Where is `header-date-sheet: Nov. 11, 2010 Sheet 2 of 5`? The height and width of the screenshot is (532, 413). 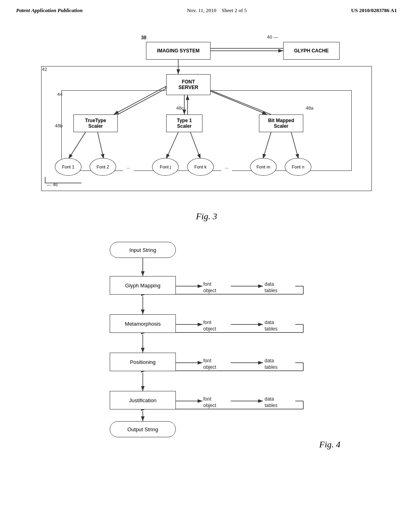
header-date-sheet: Nov. 11, 2010 Sheet 2 of 5 is located at coordinates (217, 10).